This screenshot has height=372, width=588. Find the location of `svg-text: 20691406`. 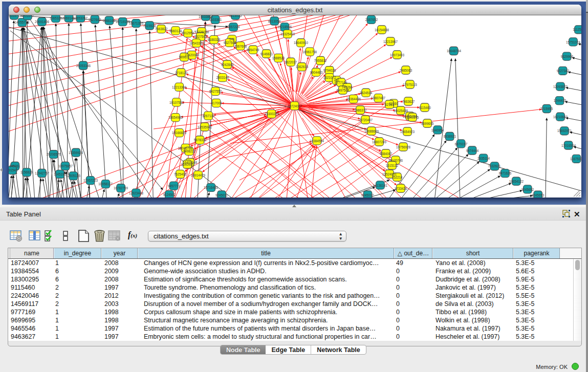

svg-text: 20691406 is located at coordinates (42, 21).